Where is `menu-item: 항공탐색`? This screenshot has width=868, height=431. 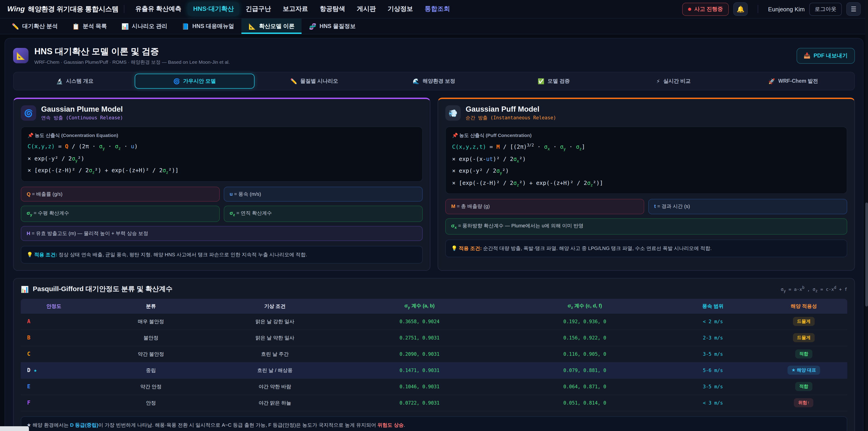
menu-item: 항공탐색 is located at coordinates (332, 9).